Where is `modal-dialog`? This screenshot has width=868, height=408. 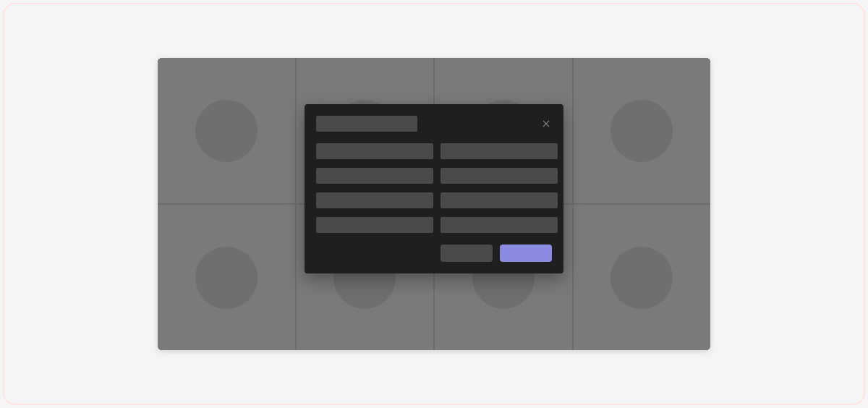
modal-dialog is located at coordinates (434, 189).